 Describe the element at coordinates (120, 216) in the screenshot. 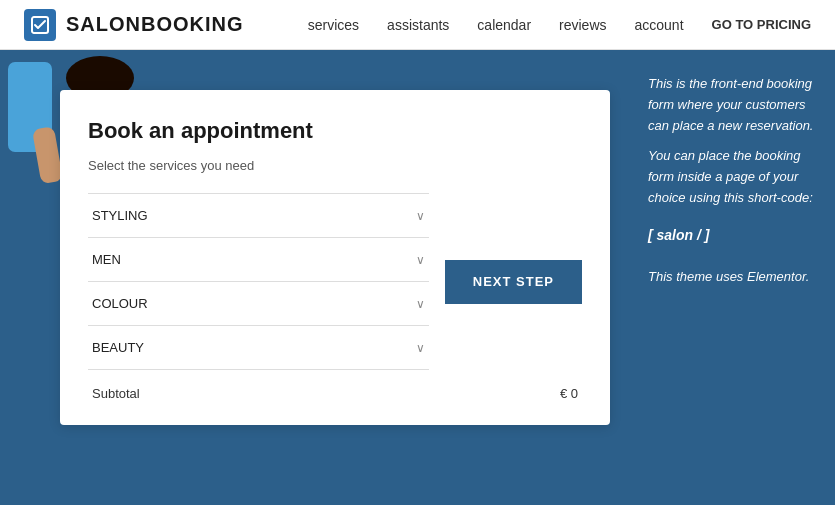

I see `service-label-styling: STYLING` at that location.